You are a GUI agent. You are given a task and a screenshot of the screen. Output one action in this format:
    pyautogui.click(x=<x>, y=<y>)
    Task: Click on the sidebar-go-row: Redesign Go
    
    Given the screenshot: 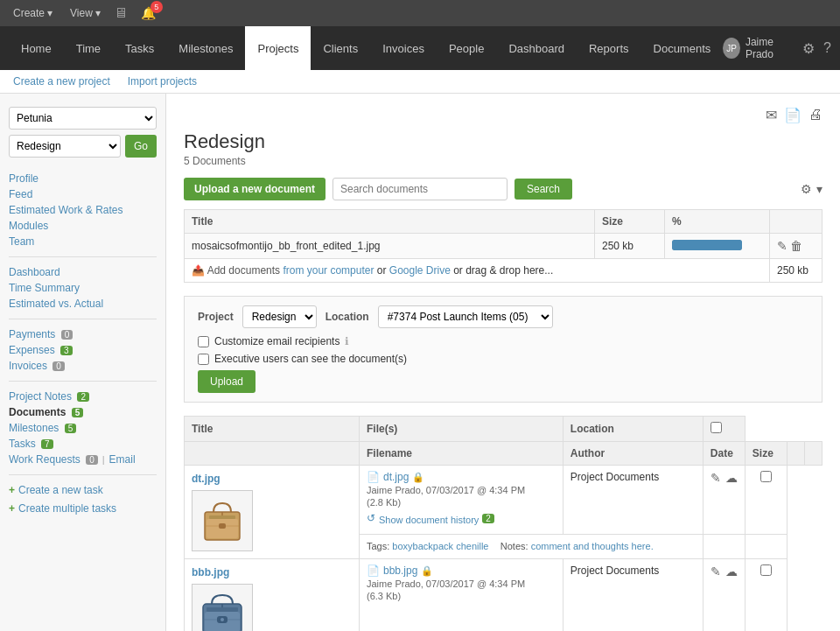 What is the action you would take?
    pyautogui.click(x=82, y=146)
    